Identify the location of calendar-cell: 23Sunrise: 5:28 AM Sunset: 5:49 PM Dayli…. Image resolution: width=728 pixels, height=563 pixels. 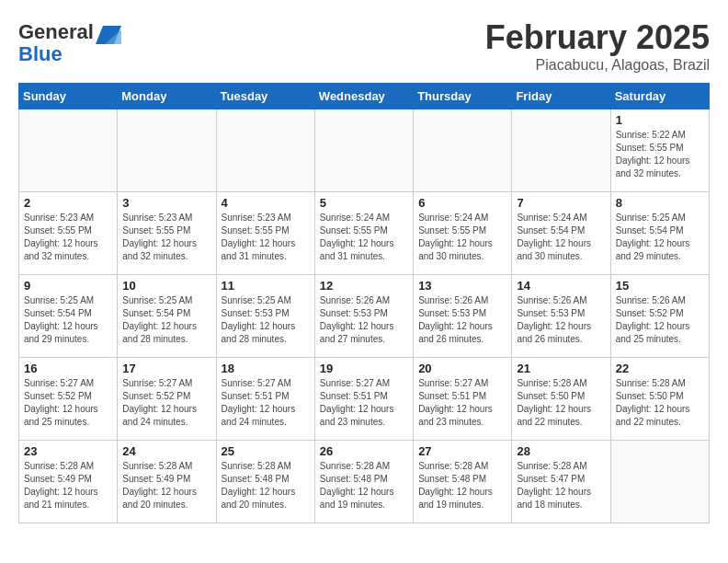
(68, 482).